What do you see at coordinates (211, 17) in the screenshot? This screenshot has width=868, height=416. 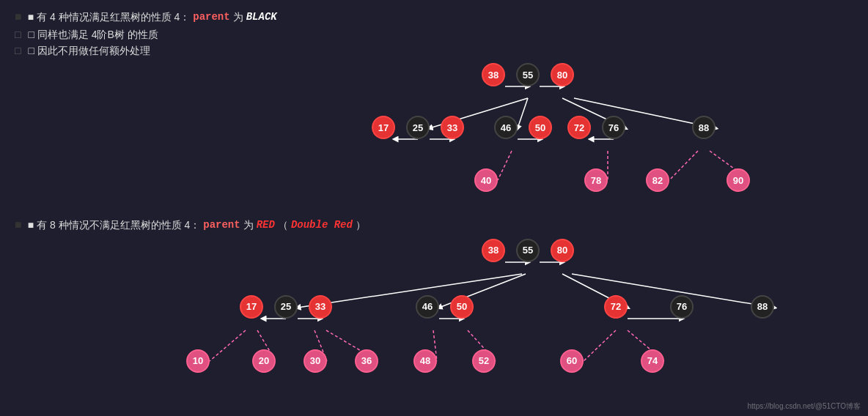 I see `section1-keyword: parent` at bounding box center [211, 17].